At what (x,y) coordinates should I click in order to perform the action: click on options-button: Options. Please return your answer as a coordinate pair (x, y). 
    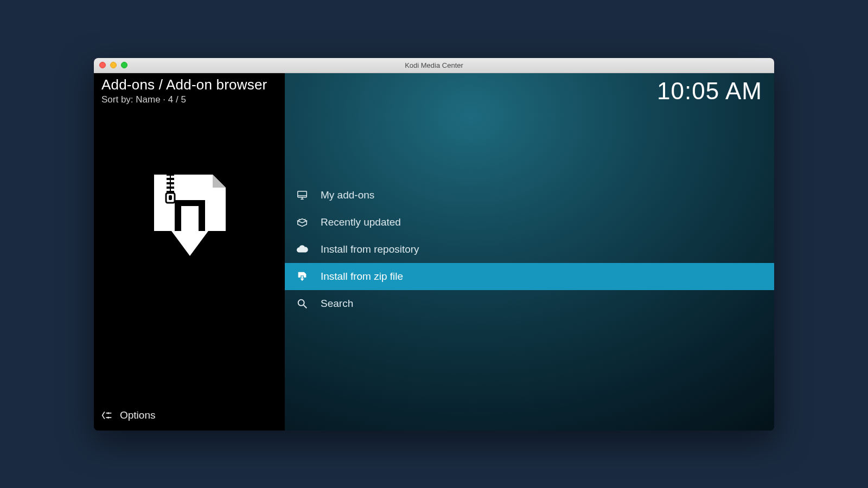
    Looking at the image, I should click on (189, 415).